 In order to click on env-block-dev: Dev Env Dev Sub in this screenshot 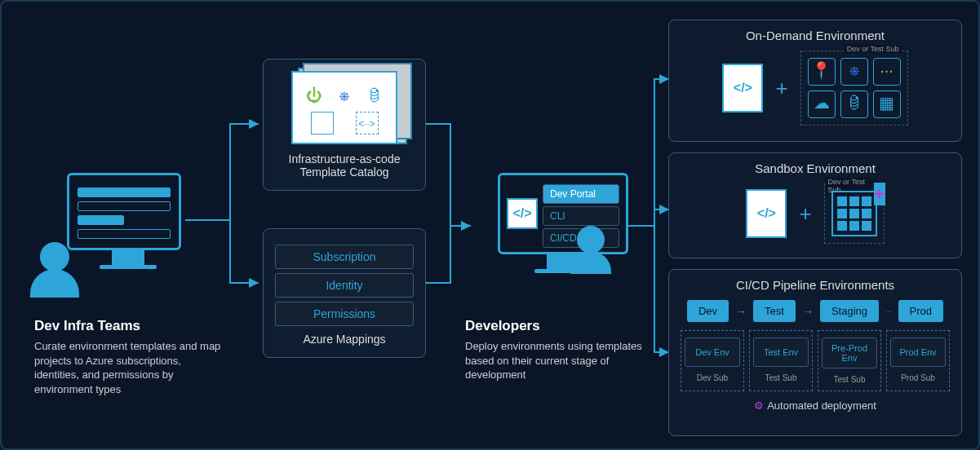, I will do `click(712, 360)`.